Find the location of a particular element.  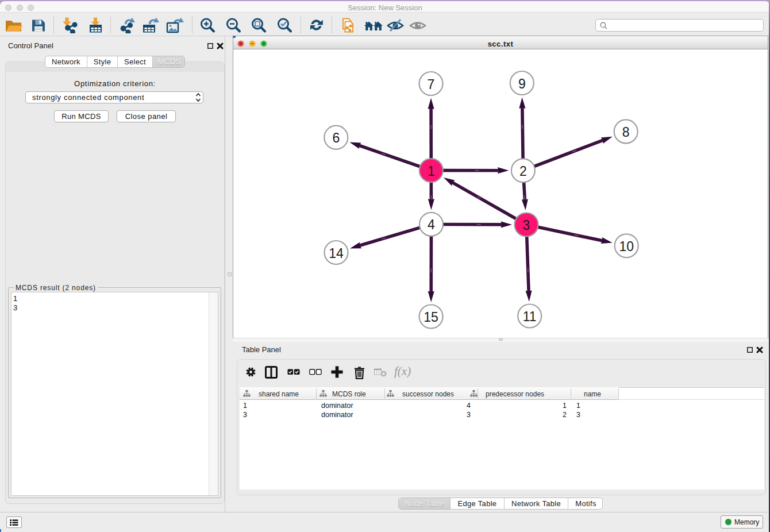

svg-text: 6 is located at coordinates (336, 138).